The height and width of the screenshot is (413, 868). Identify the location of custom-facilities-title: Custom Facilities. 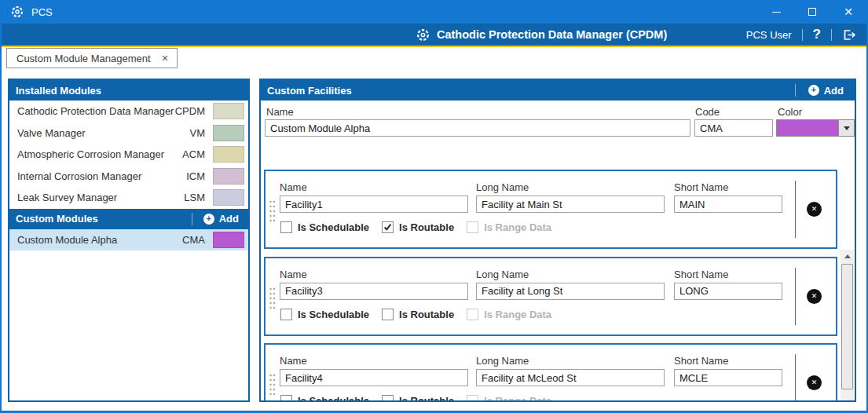
(306, 91).